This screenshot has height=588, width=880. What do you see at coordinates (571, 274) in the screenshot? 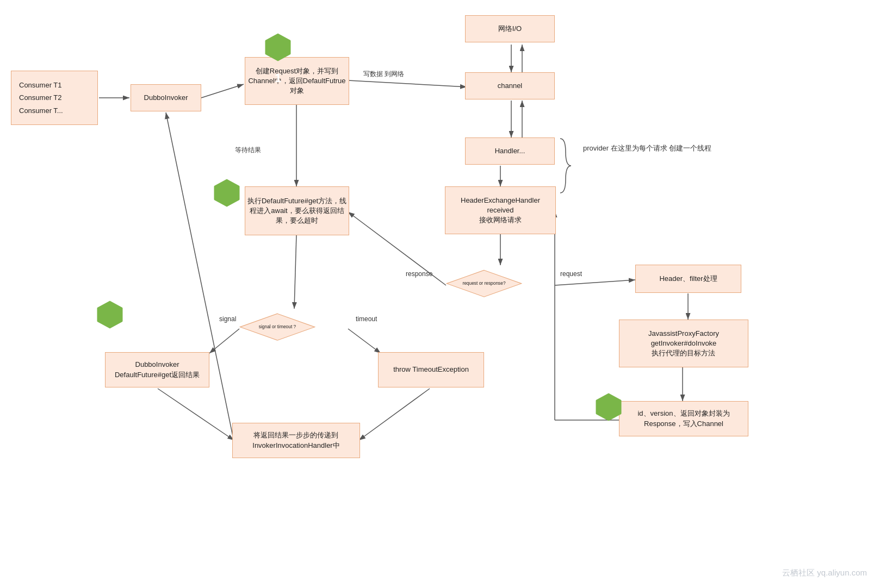
I see `request-label: request` at bounding box center [571, 274].